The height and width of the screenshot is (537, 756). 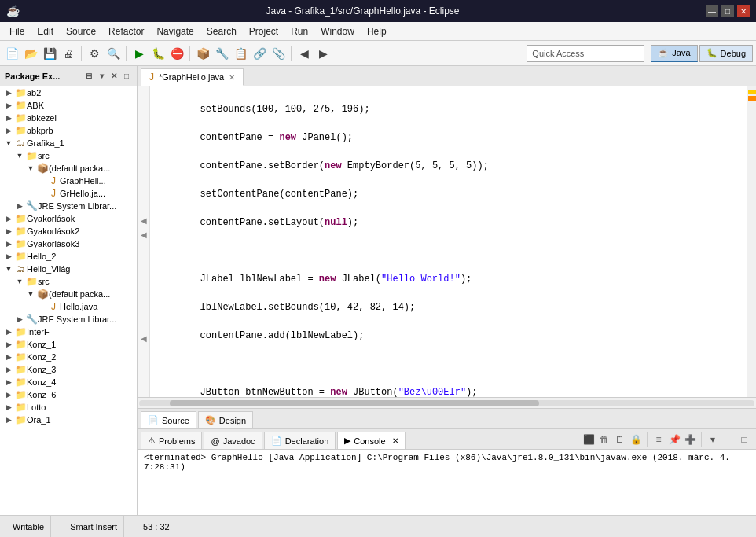 I want to click on tree-item-defaultpkg1: ▼ 📦 (default packa..., so click(x=68, y=168).